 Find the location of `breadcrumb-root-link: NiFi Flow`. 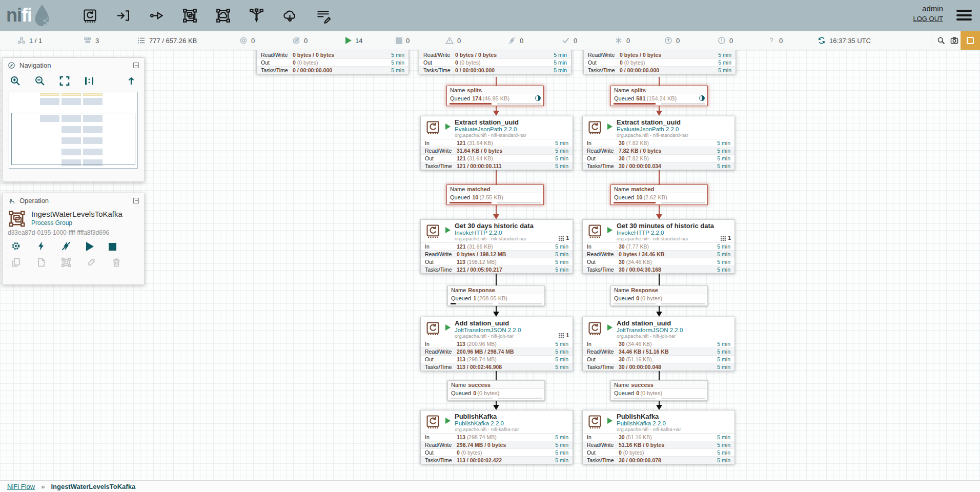

breadcrumb-root-link: NiFi Flow is located at coordinates (21, 487).